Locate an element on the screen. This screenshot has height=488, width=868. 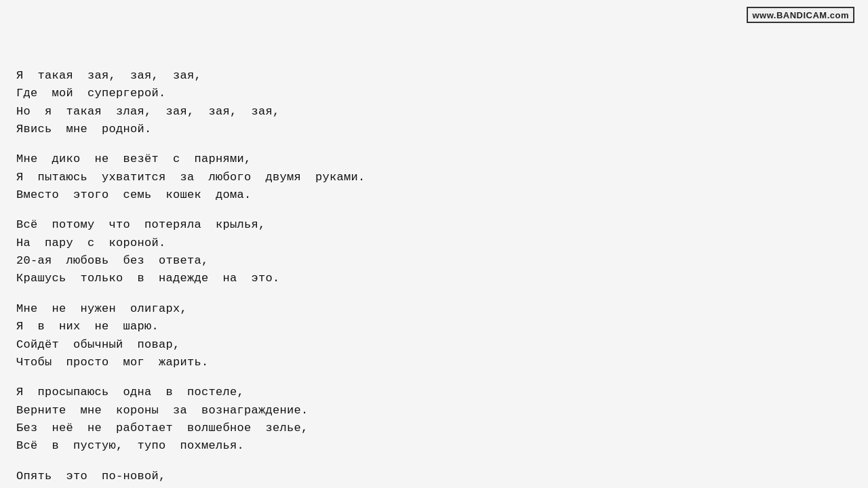
lyric-line: Сойдёт обычный повар, is located at coordinates (434, 345).